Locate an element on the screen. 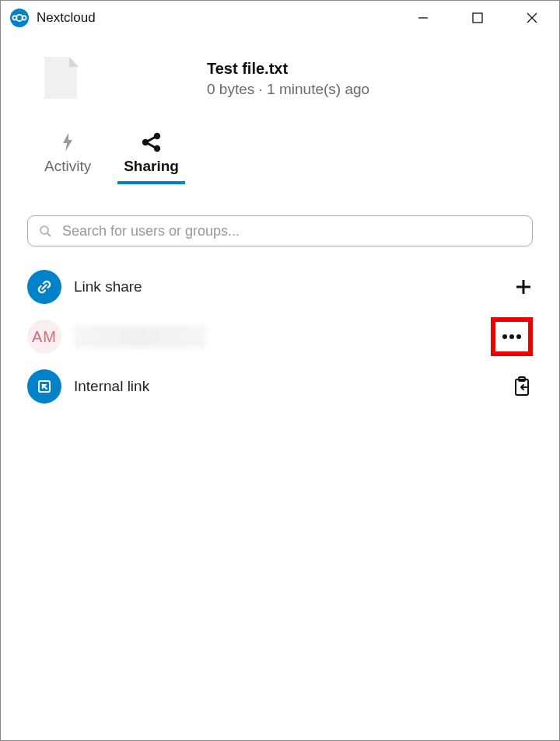 The height and width of the screenshot is (741, 560). highlight-box is located at coordinates (512, 337).